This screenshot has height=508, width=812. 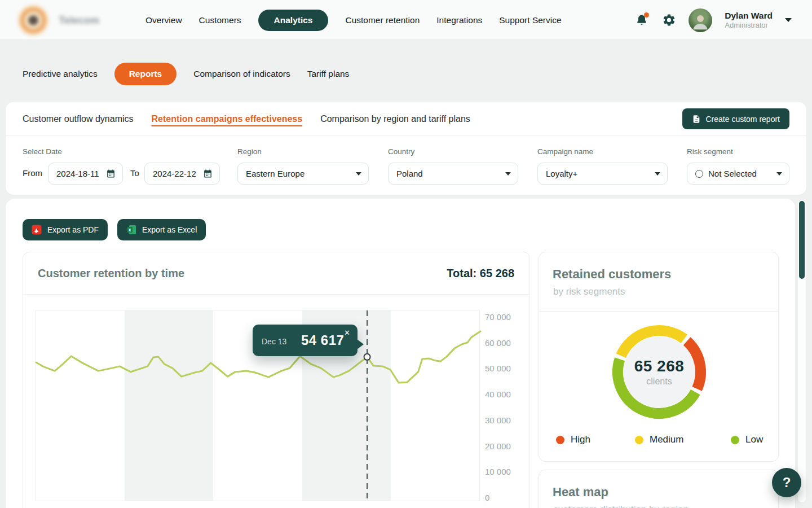 What do you see at coordinates (508, 343) in the screenshot?
I see `y-axis-tick-label: 60 000` at bounding box center [508, 343].